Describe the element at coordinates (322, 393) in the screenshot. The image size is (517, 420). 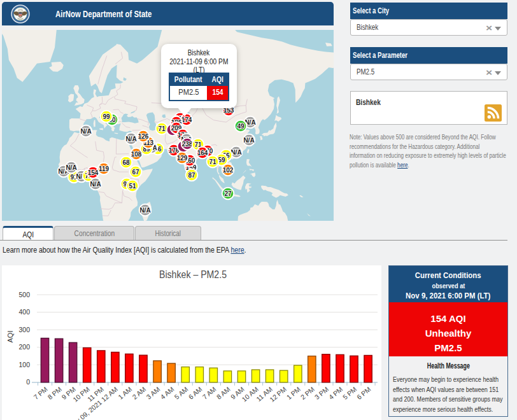
I see `svg-text: 3 PM` at that location.